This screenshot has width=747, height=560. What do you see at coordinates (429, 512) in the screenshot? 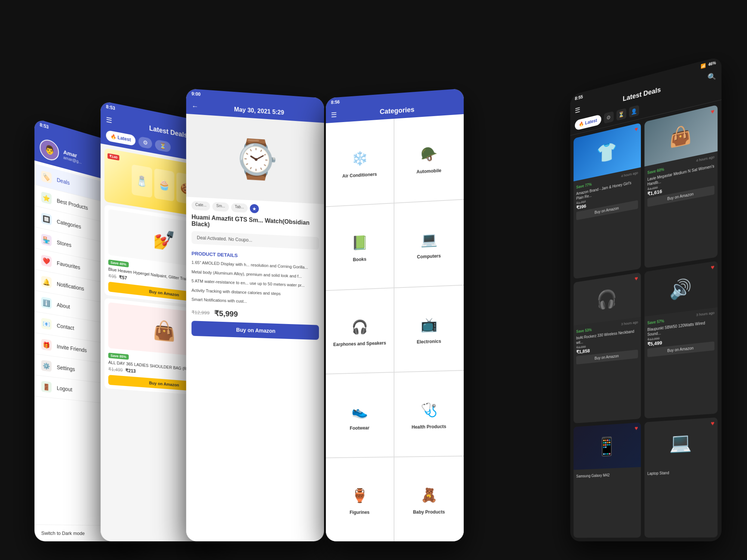
I see `cat-label-baby: Baby Products` at bounding box center [429, 512].